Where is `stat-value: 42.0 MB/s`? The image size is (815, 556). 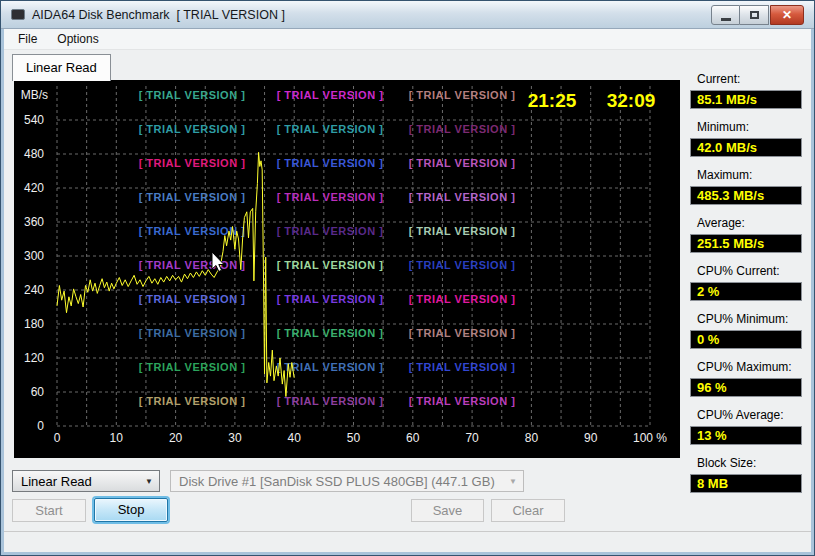
stat-value: 42.0 MB/s is located at coordinates (746, 148).